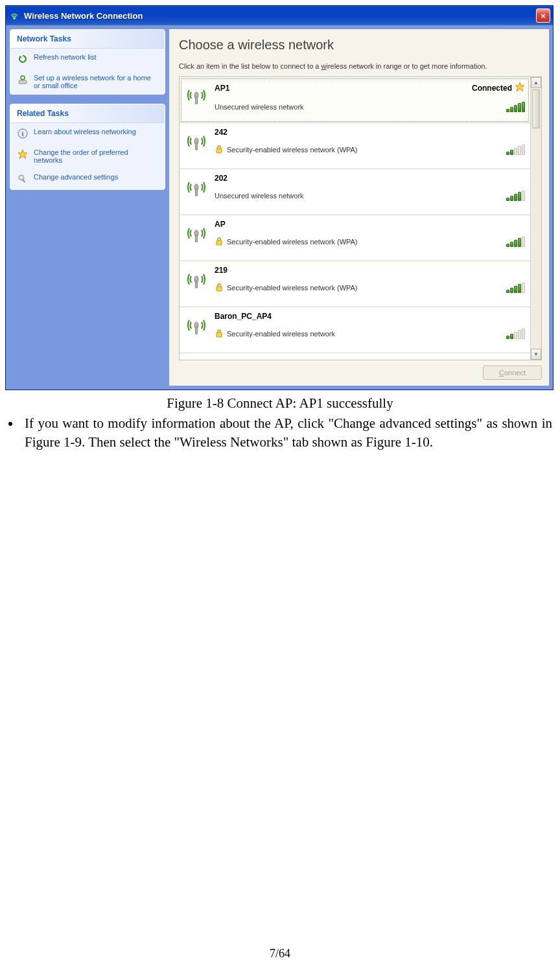  Describe the element at coordinates (360, 370) in the screenshot. I see `footer: Connect` at that location.